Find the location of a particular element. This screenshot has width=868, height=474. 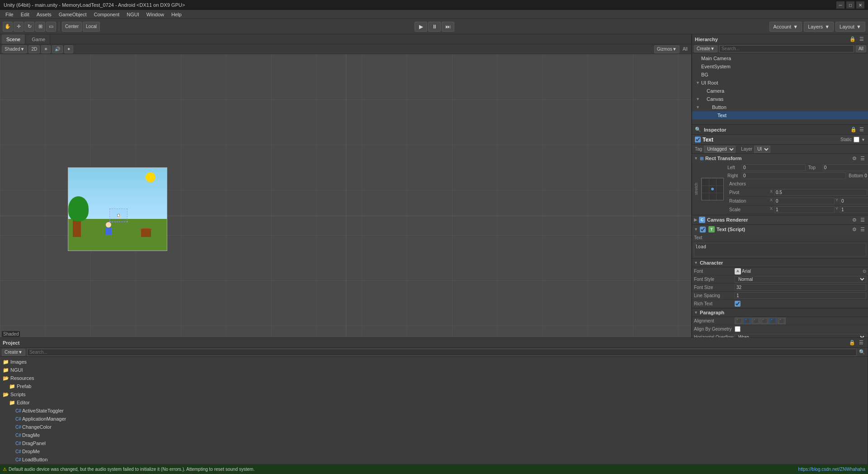

pivot-button: Center is located at coordinates (72, 27).